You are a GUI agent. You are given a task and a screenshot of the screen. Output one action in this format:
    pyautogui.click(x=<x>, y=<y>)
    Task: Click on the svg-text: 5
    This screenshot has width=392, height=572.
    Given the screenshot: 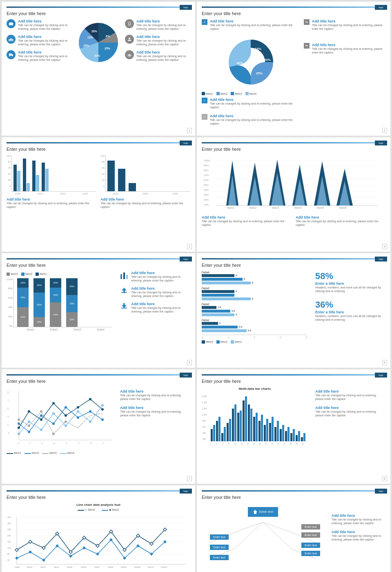 What is the action you would take?
    pyautogui.click(x=79, y=443)
    